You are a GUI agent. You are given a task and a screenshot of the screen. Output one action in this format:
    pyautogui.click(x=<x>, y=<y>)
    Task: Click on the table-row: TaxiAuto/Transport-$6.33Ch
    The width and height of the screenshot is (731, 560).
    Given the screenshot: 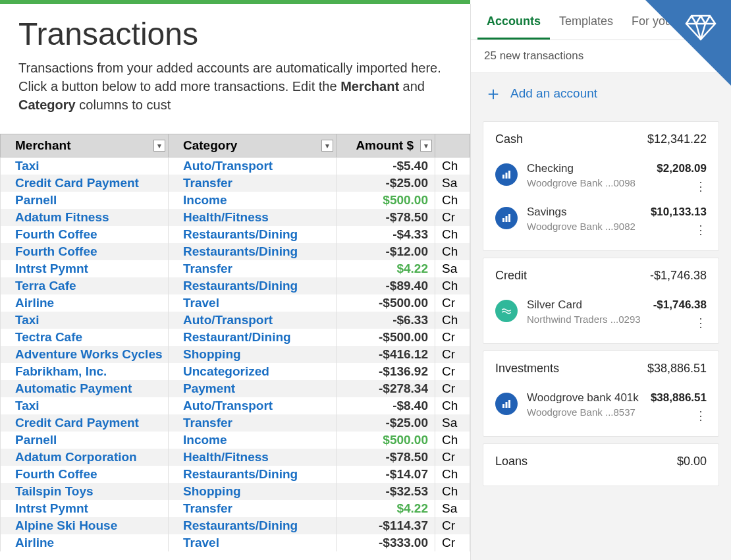 What is the action you would take?
    pyautogui.click(x=236, y=320)
    